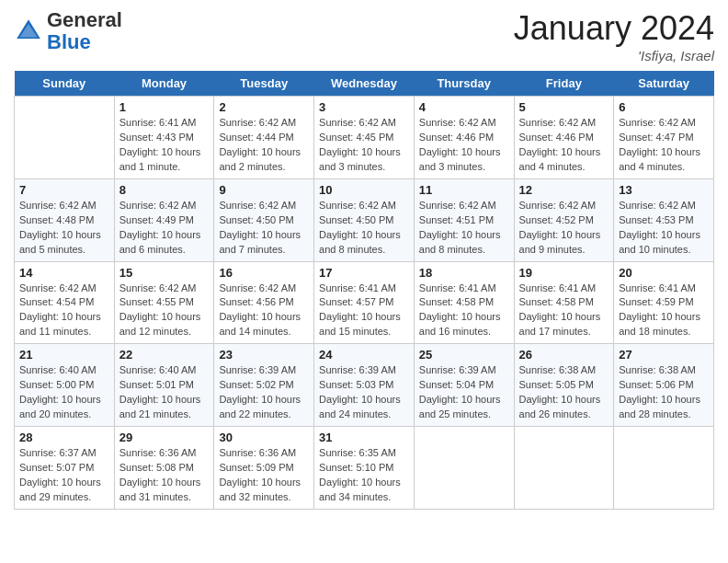 The height and width of the screenshot is (563, 728). I want to click on calendar-cell: 25Sunrise: 6:39 AMSunset: 5:04 PMDayligh…, so click(463, 385).